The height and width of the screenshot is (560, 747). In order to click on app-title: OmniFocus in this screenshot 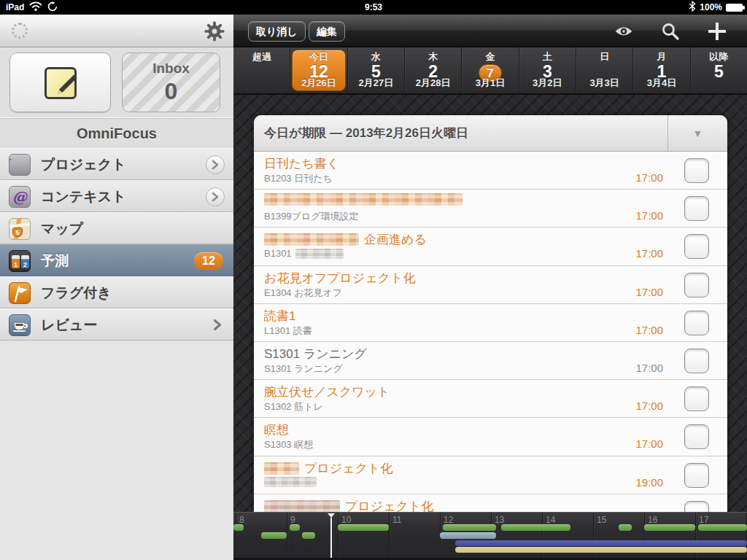, I will do `click(117, 133)`.